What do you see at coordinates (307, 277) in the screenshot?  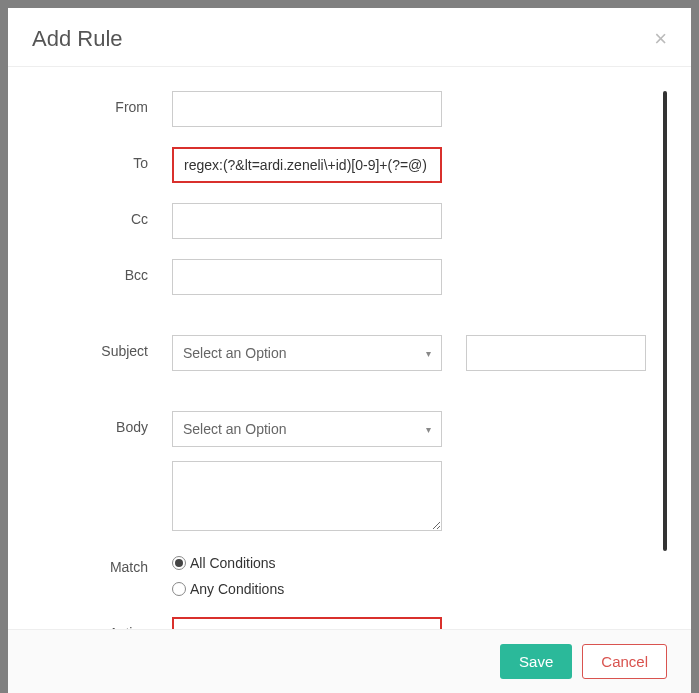 I see `bcc-input` at bounding box center [307, 277].